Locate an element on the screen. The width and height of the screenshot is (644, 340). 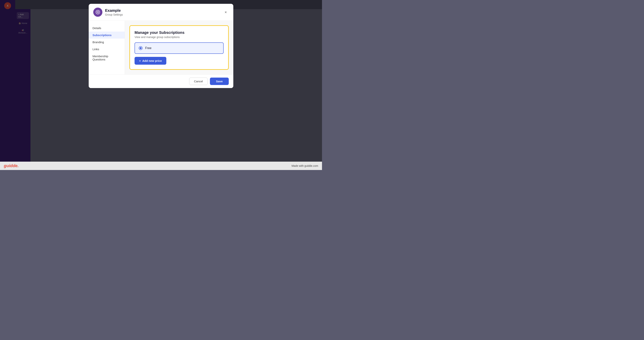
modal-subtitle: Group Settings is located at coordinates (162, 15).